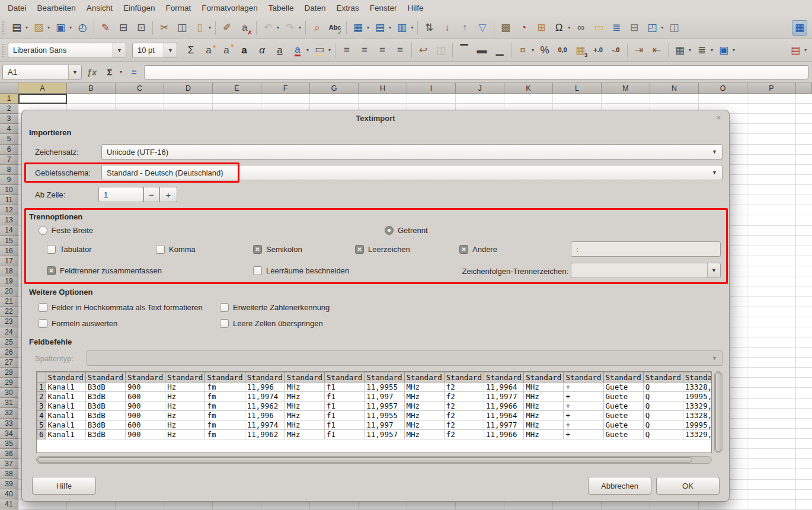 Image resolution: width=812 pixels, height=510 pixels. I want to click on align-bottom-icon: ▁, so click(500, 50).